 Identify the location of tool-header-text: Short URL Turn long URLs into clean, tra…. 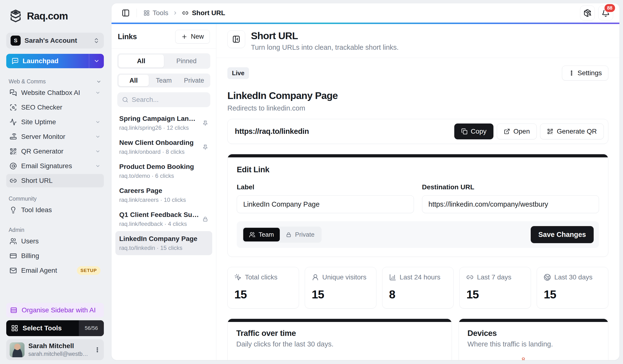
(325, 41).